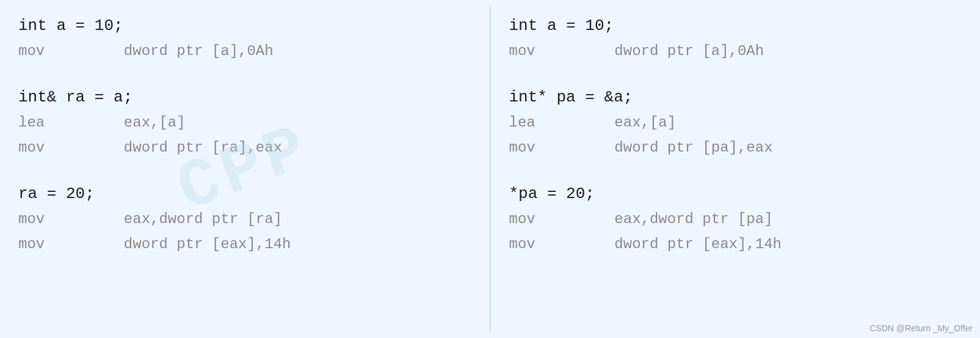 This screenshot has width=980, height=338. Describe the element at coordinates (245, 123) in the screenshot. I see `left-asm-2-1: lea eax,[a]` at that location.